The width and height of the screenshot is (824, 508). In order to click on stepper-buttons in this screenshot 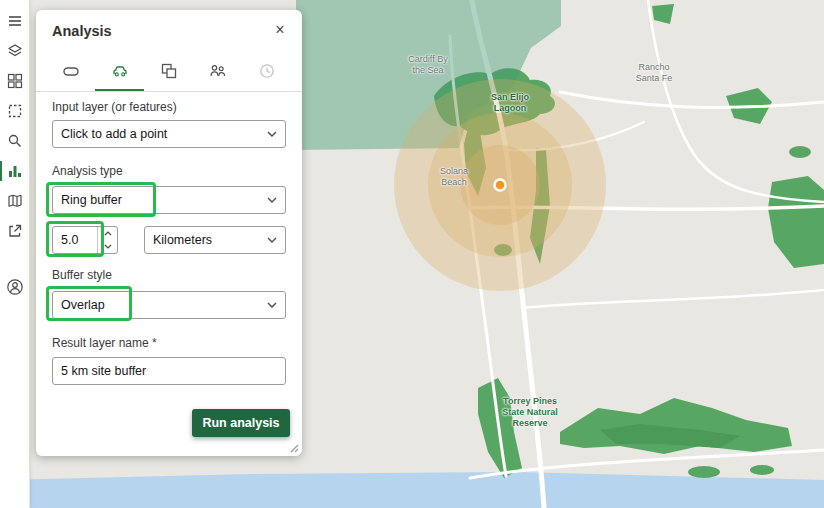, I will do `click(107, 240)`.